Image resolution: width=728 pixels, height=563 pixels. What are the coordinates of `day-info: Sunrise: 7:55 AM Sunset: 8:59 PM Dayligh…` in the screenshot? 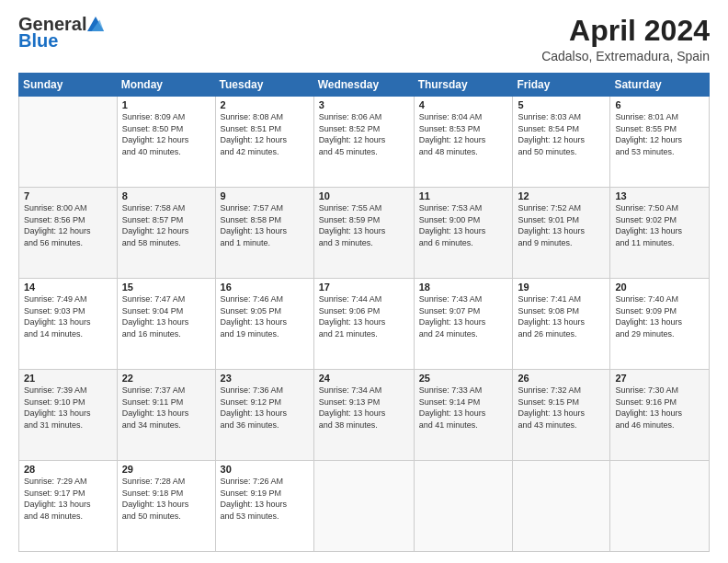 It's located at (364, 225).